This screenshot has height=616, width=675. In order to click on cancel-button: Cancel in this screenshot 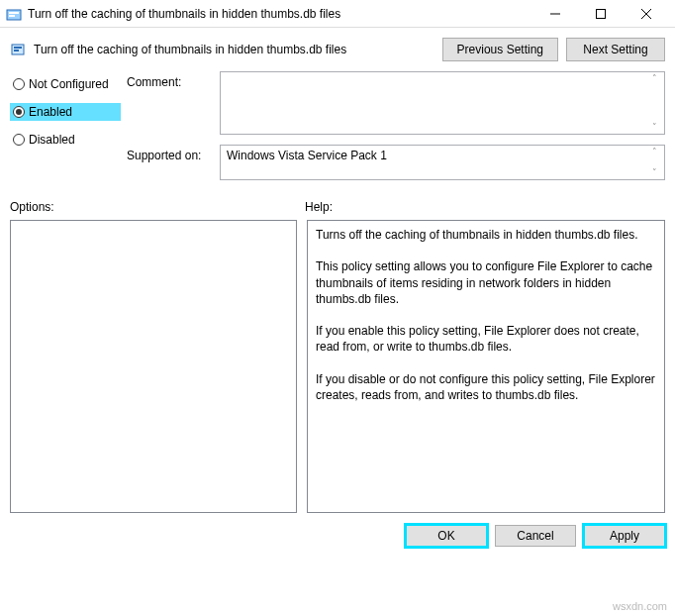, I will do `click(535, 536)`.